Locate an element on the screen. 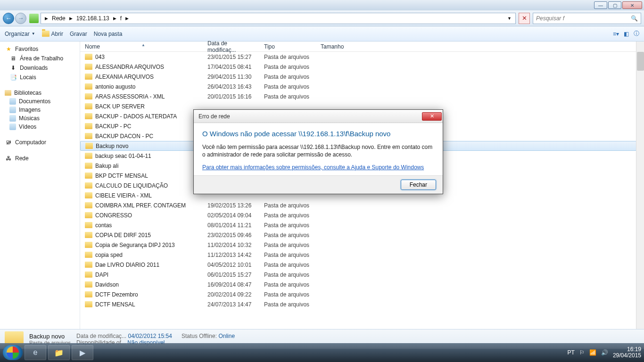 The width and height of the screenshot is (644, 362). sidebar-computer: 🖳Computador is located at coordinates (40, 142).